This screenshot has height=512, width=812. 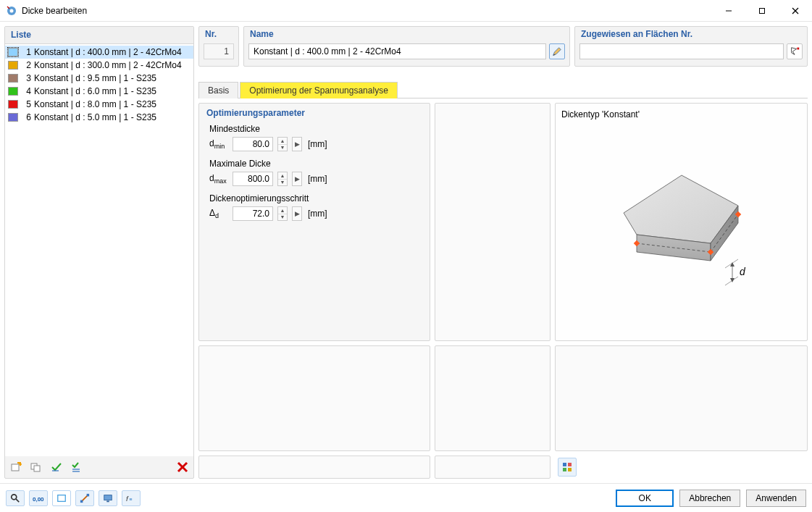 I want to click on max-spinner: ▲▼, so click(x=282, y=179).